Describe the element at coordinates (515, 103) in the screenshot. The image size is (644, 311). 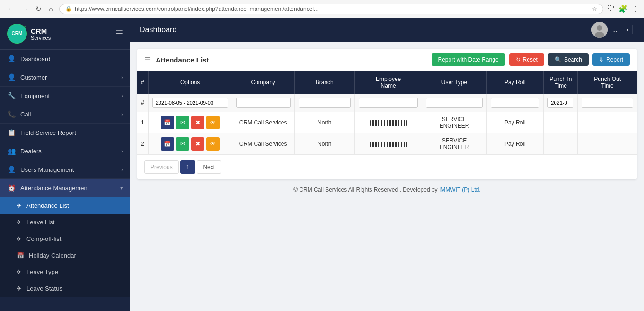
I see `filter-pay-roll-input` at that location.